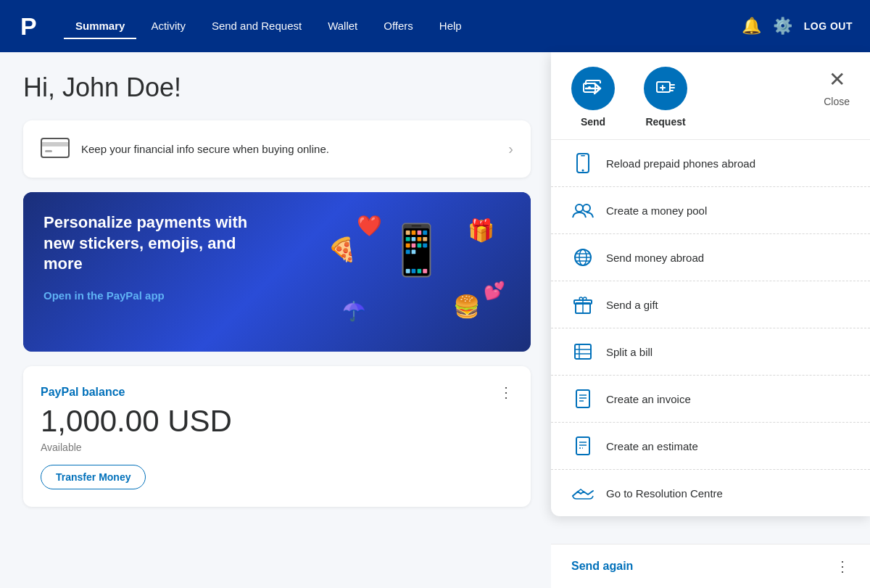 The width and height of the screenshot is (870, 588). Describe the element at coordinates (648, 399) in the screenshot. I see `invoice-text: Create an invoice` at that location.